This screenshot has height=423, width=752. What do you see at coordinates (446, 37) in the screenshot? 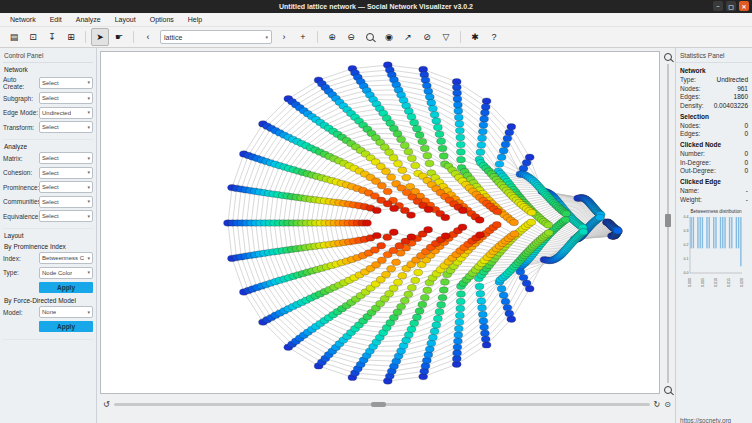
I see `filter-edges-button: ▽` at bounding box center [446, 37].